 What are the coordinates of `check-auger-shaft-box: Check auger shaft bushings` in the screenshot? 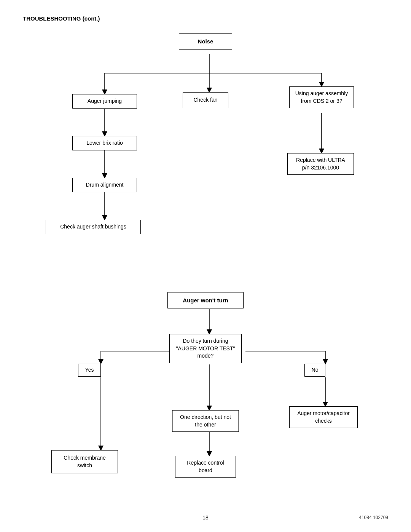 It's located at (93, 227).